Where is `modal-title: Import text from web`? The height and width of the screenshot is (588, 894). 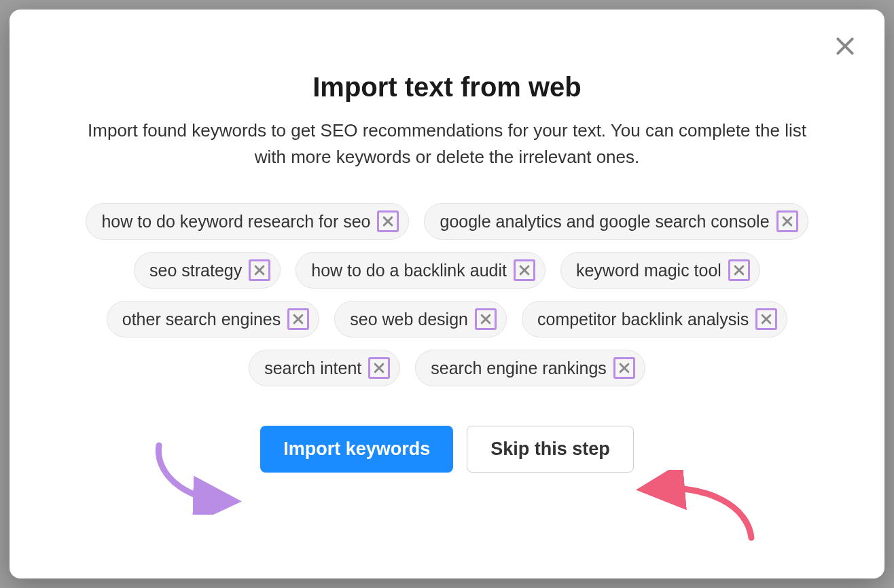 modal-title: Import text from web is located at coordinates (447, 87).